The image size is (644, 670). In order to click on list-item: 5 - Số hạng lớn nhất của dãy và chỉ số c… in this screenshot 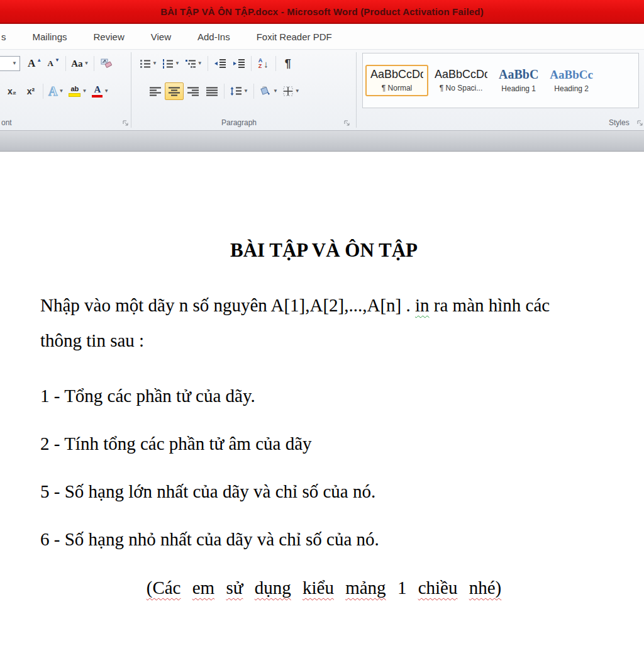, I will do `click(324, 491)`.